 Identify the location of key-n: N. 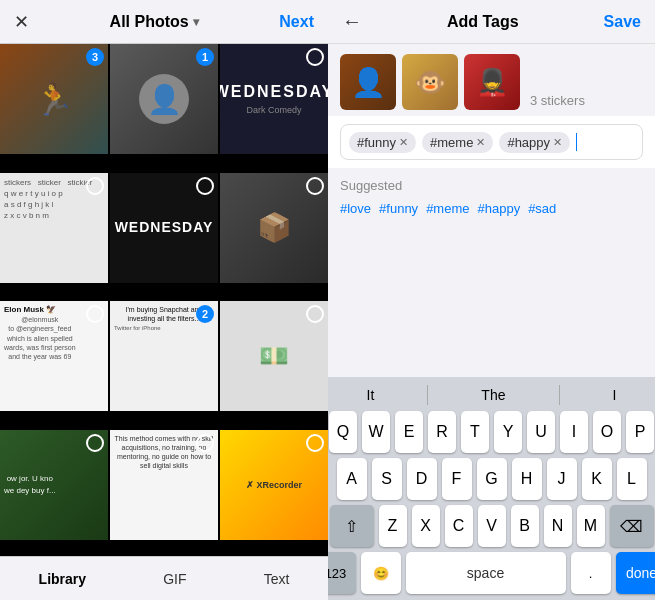
(558, 526).